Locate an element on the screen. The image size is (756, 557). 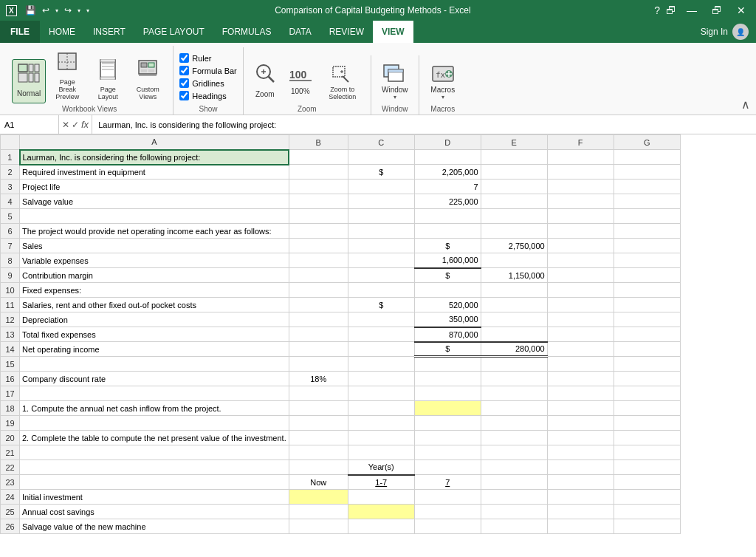
cell-d1 is located at coordinates (447, 157).